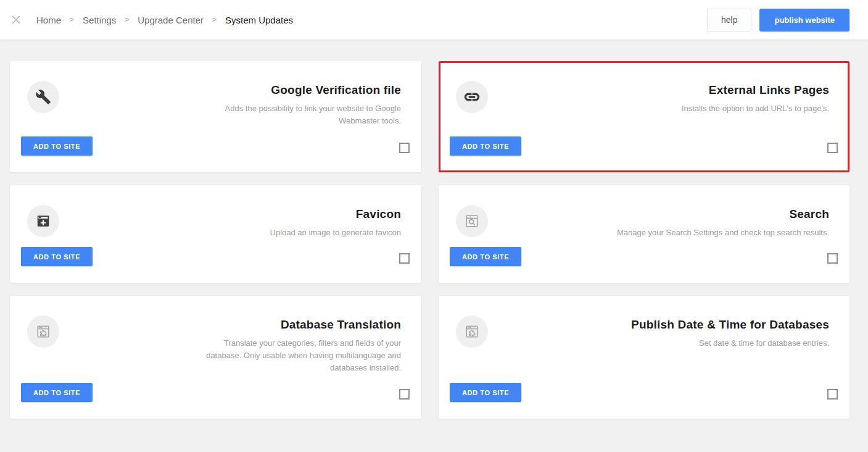  What do you see at coordinates (99, 20) in the screenshot?
I see `breadcrumb-settings: Settings` at bounding box center [99, 20].